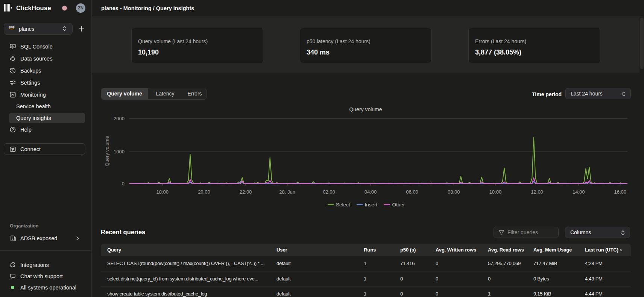 The width and height of the screenshot is (644, 297). What do you see at coordinates (371, 192) in the screenshot?
I see `svg-text: 04:00` at bounding box center [371, 192].